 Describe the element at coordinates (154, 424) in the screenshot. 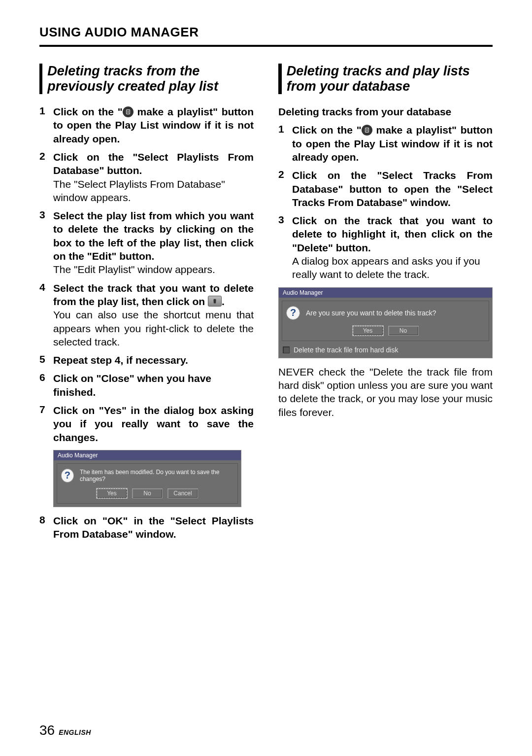

I see `step-text: Click on "Yes" in the dialog box asking …` at that location.